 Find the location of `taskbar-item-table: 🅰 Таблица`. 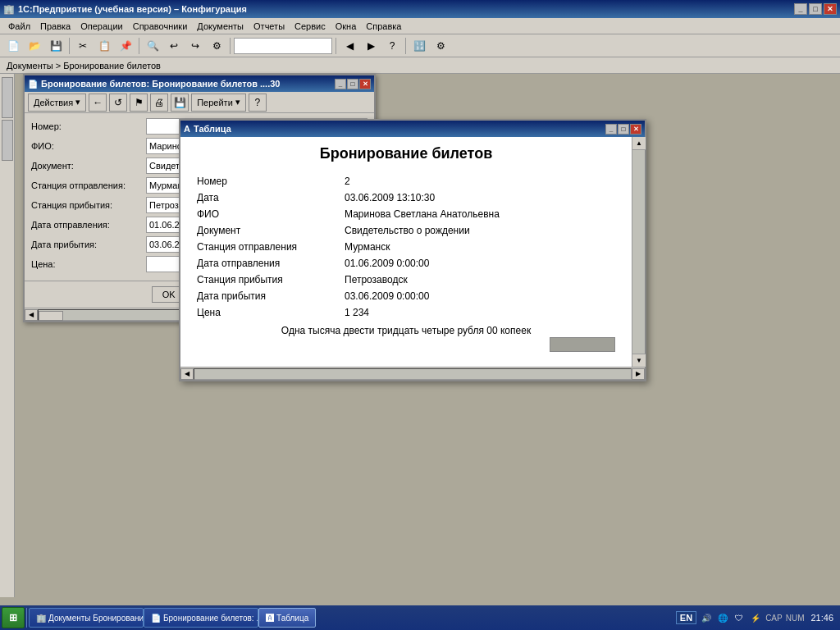

taskbar-item-table: 🅰 Таблица is located at coordinates (287, 618).